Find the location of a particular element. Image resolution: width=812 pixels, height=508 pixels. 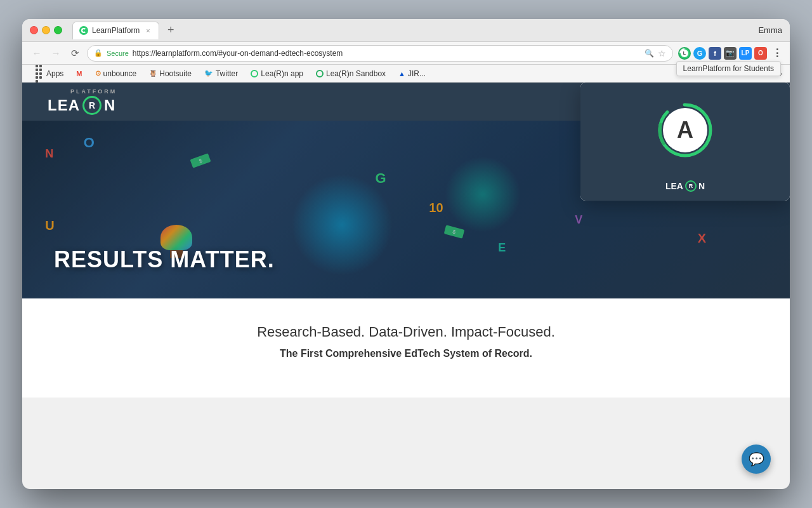

apps-label: Apps is located at coordinates (55, 74).